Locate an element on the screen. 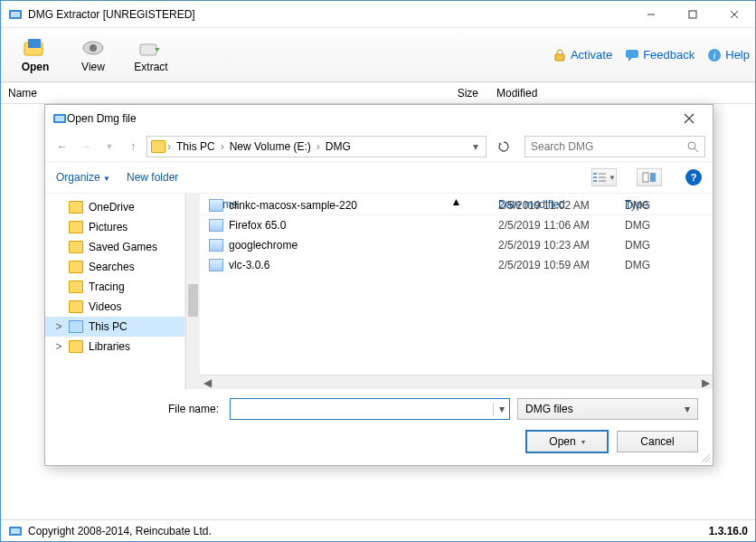  resize-grip-icon is located at coordinates (705, 458).